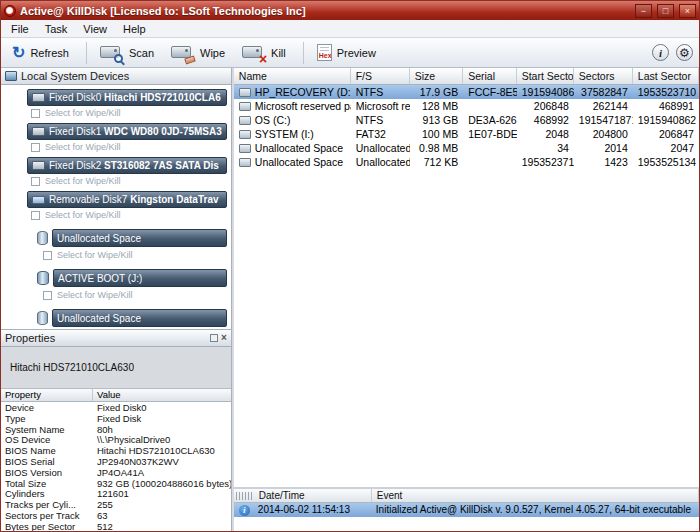 The height and width of the screenshot is (532, 700). What do you see at coordinates (224, 338) in the screenshot?
I see `panel-close-icon: ×` at bounding box center [224, 338].